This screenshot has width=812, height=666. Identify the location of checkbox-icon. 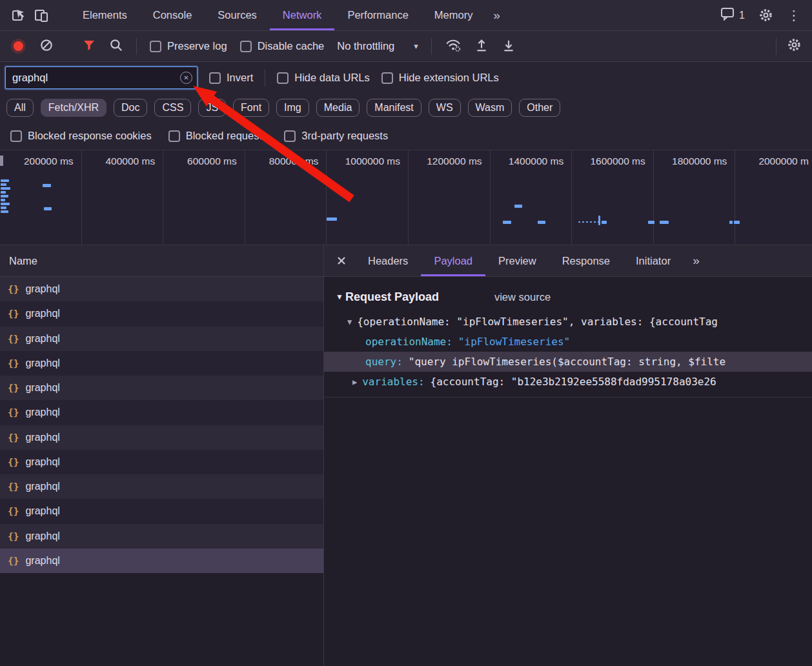
(290, 136).